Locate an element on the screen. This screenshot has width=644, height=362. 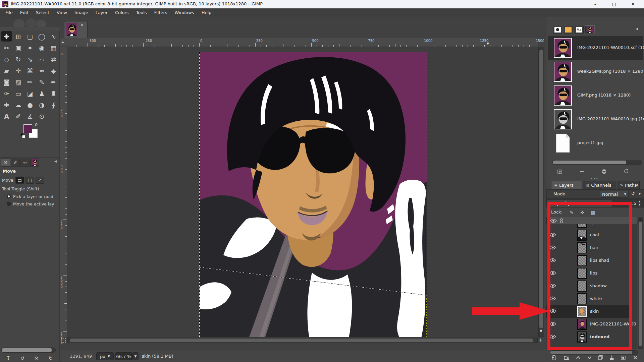
tool-pencil: ✏ is located at coordinates (30, 82).